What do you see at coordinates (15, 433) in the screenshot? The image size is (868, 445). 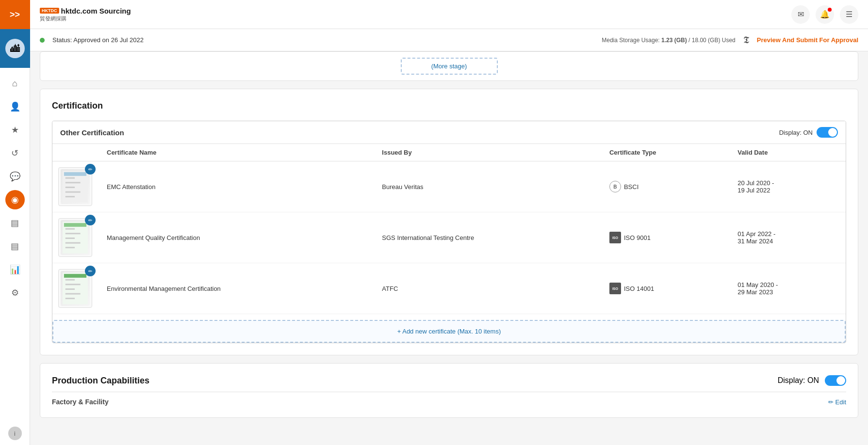 I see `sidebar-bottom: i` at bounding box center [15, 433].